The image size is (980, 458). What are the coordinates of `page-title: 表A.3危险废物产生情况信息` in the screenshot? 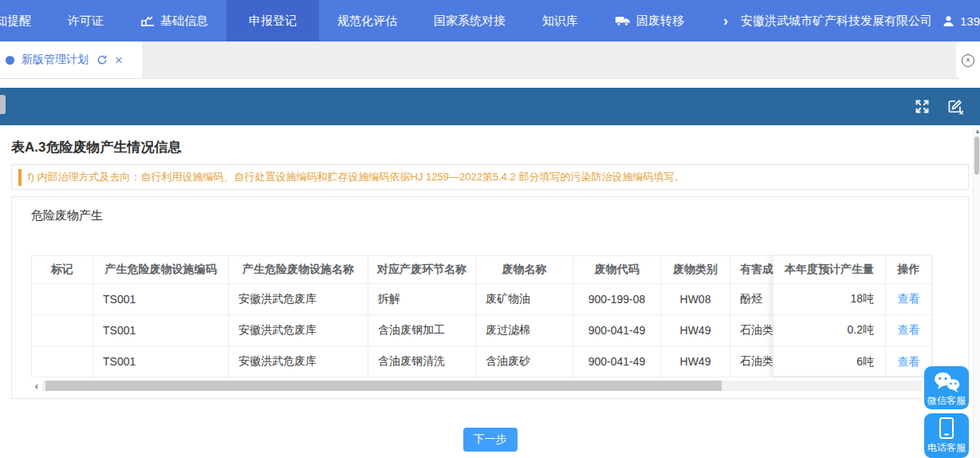 It's located at (490, 147).